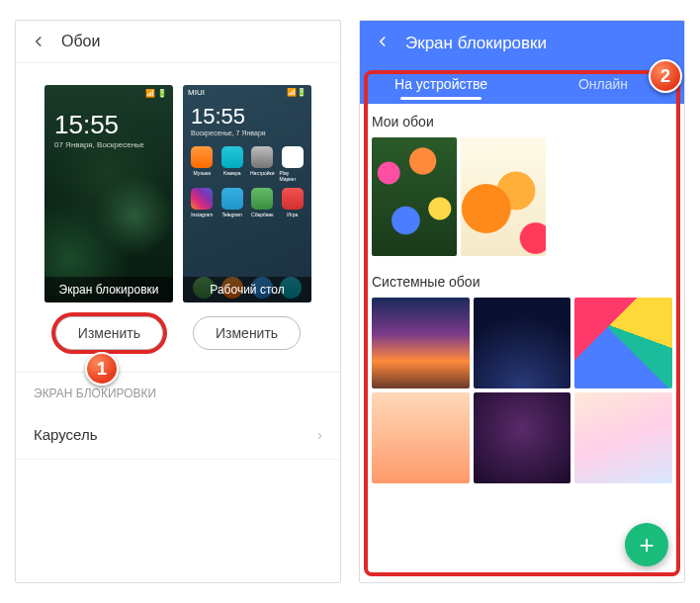  Describe the element at coordinates (522, 121) in the screenshot. I see `section-my-wallpapers: Мои обои` at that location.